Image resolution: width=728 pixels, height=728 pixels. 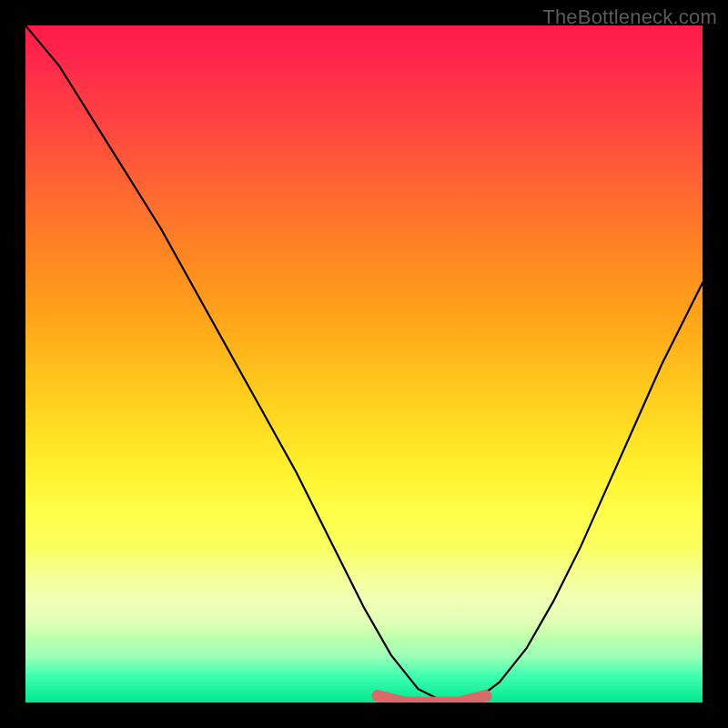 What do you see at coordinates (431, 699) in the screenshot?
I see `flat-highlight-path` at bounding box center [431, 699].